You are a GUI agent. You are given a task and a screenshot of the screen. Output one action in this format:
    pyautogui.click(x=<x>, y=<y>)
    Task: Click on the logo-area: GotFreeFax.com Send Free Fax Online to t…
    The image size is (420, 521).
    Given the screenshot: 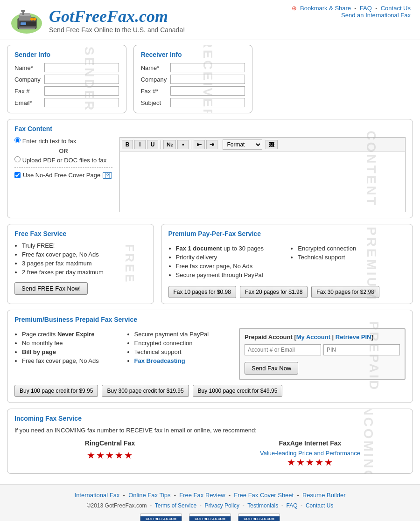 What is the action you would take?
    pyautogui.click(x=97, y=20)
    